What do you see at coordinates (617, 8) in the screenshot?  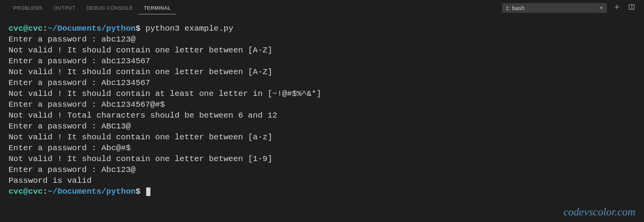 I see `plus-icon` at bounding box center [617, 8].